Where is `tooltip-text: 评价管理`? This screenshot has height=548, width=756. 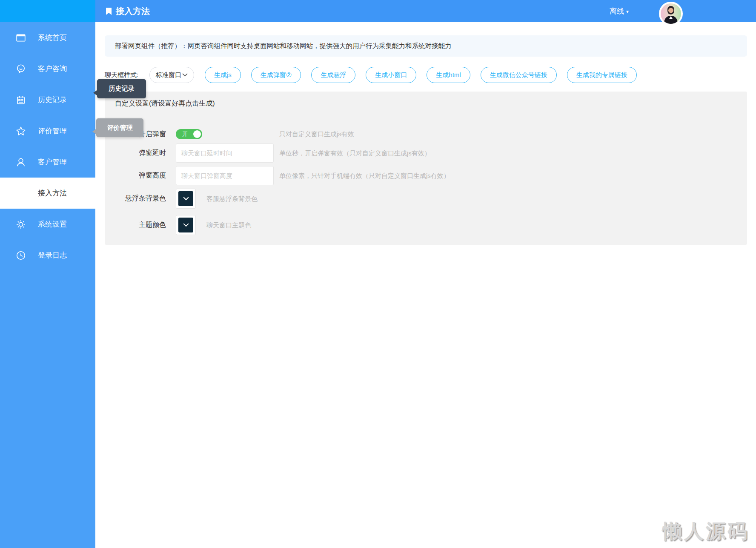
tooltip-text: 评价管理 is located at coordinates (120, 128).